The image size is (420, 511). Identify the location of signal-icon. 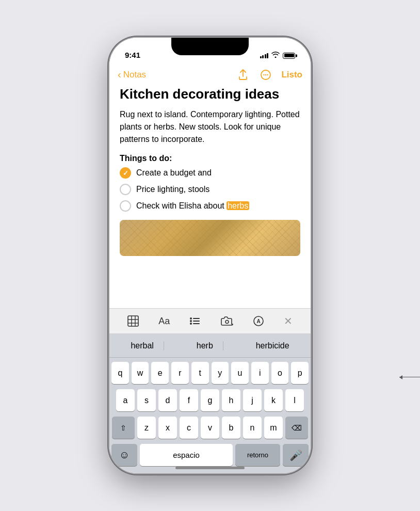
(264, 56).